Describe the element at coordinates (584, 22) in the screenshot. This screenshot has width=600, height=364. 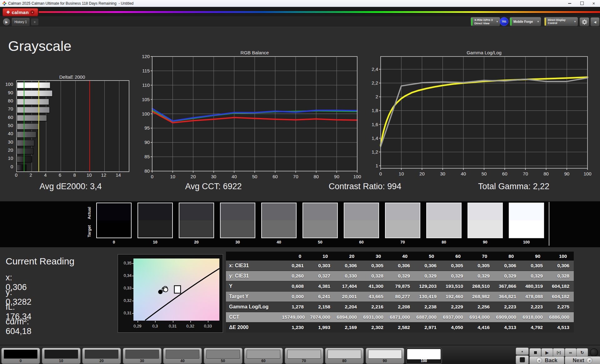
I see `settings-button` at that location.